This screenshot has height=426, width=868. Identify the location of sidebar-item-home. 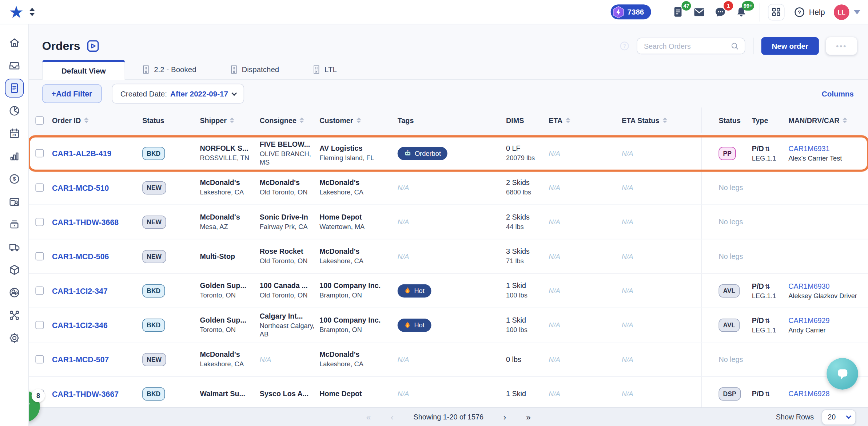
(14, 43).